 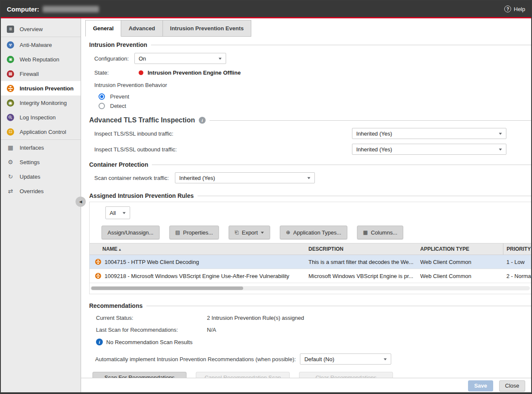 I want to click on behavior-label: Intrusion Prevention Behavior, so click(x=131, y=85).